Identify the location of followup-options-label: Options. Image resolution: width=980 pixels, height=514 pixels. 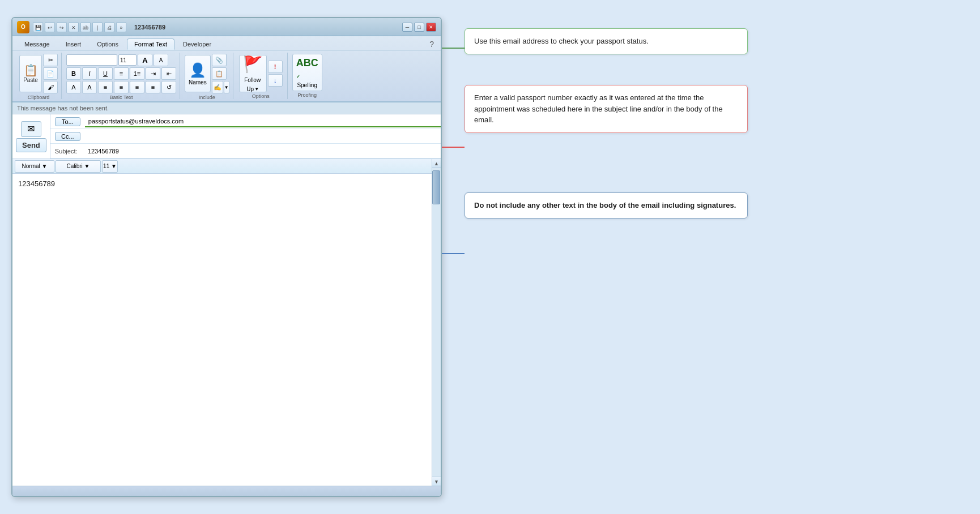
(261, 96).